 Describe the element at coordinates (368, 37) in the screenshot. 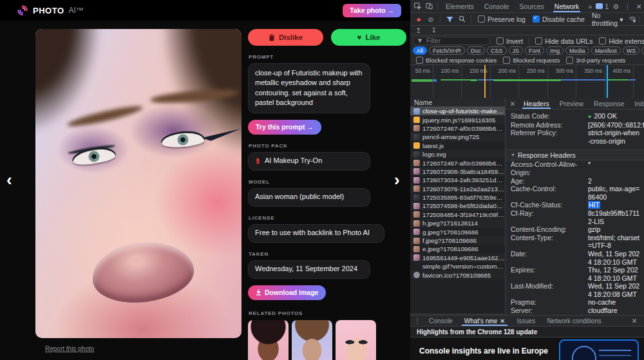

I see `like-button: ♥ Like` at that location.